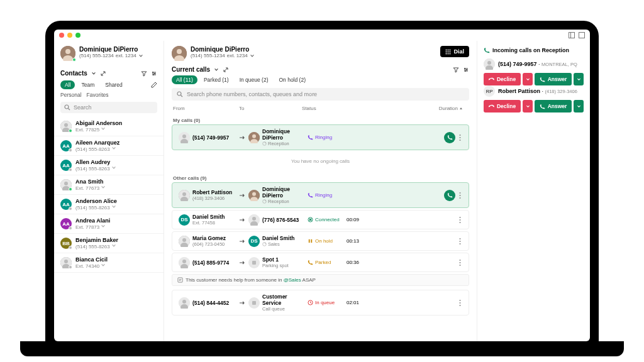 The image size is (644, 362). What do you see at coordinates (92, 260) in the screenshot?
I see `contact-name: Bianca Cicil` at bounding box center [92, 260].